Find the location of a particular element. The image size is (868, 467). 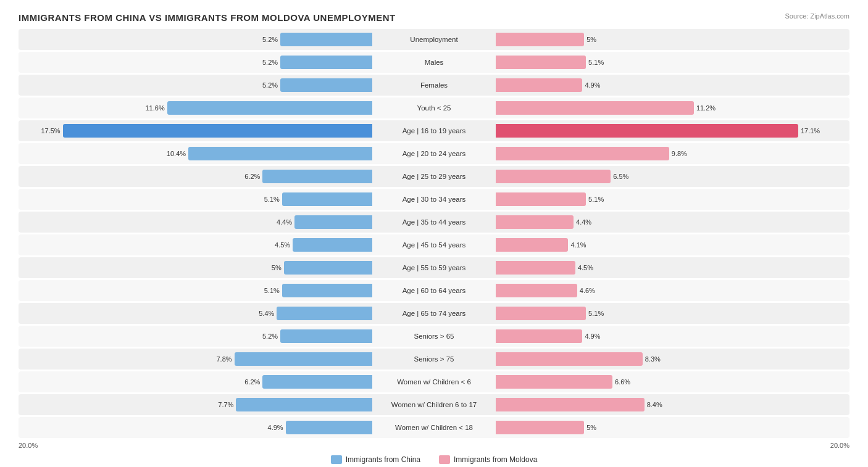

row-center-label: Age | 20 to 24 years is located at coordinates (434, 154).